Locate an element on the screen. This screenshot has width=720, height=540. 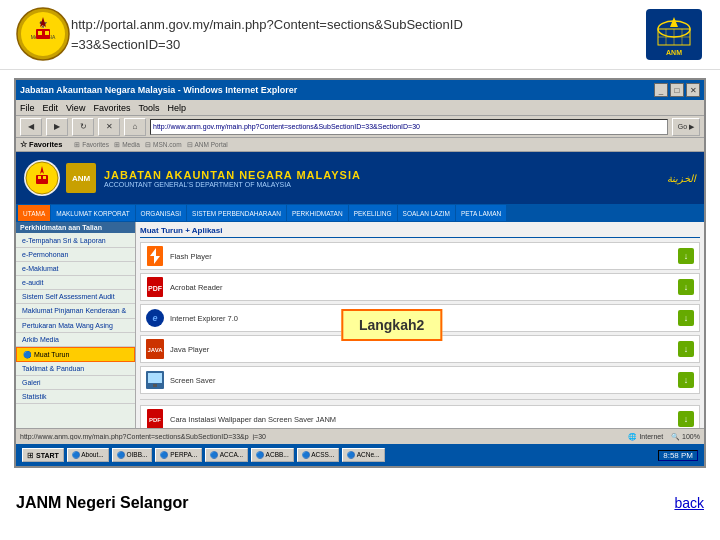
start-button: ⊞ START is located at coordinates (43, 455).